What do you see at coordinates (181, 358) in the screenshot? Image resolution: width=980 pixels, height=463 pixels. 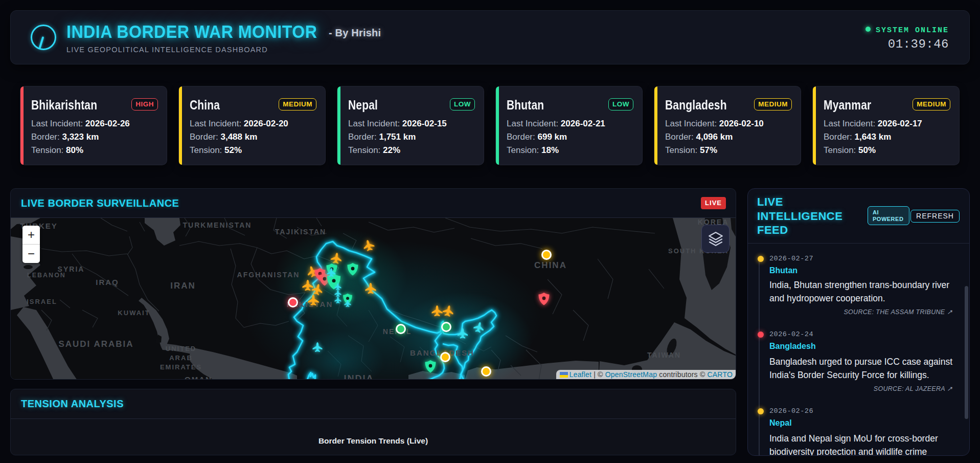 I see `svg-text: ARAB` at bounding box center [181, 358].